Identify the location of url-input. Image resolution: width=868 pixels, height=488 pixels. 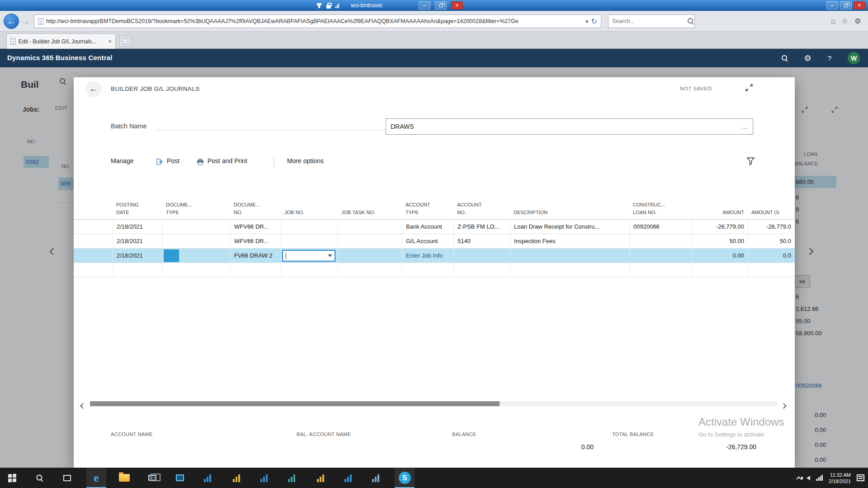
(315, 21).